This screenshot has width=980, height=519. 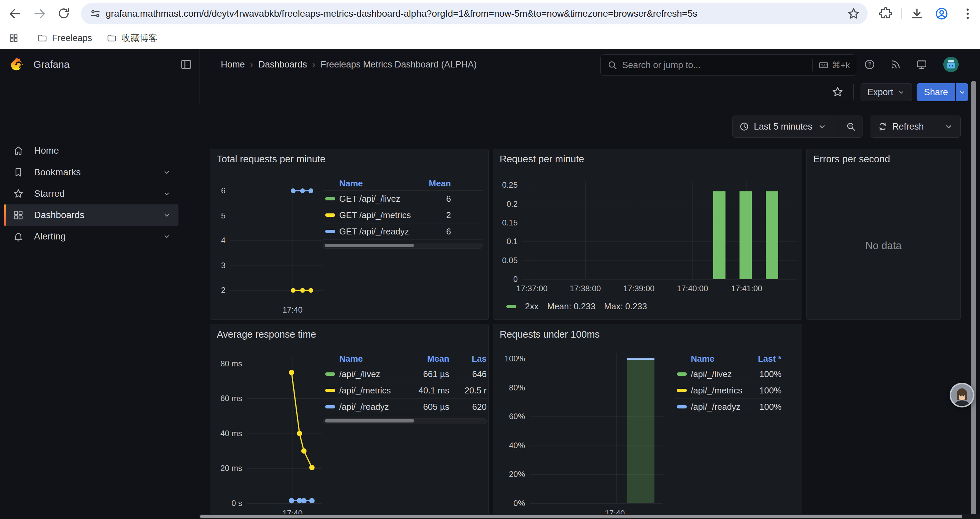 What do you see at coordinates (786, 126) in the screenshot?
I see `time-range-picker: Last 5 minutes` at bounding box center [786, 126].